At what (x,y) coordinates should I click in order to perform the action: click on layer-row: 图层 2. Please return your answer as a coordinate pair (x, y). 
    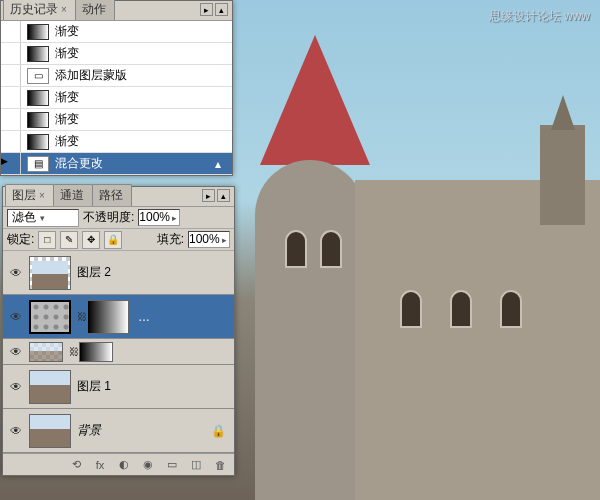
    Looking at the image, I should click on (118, 273).